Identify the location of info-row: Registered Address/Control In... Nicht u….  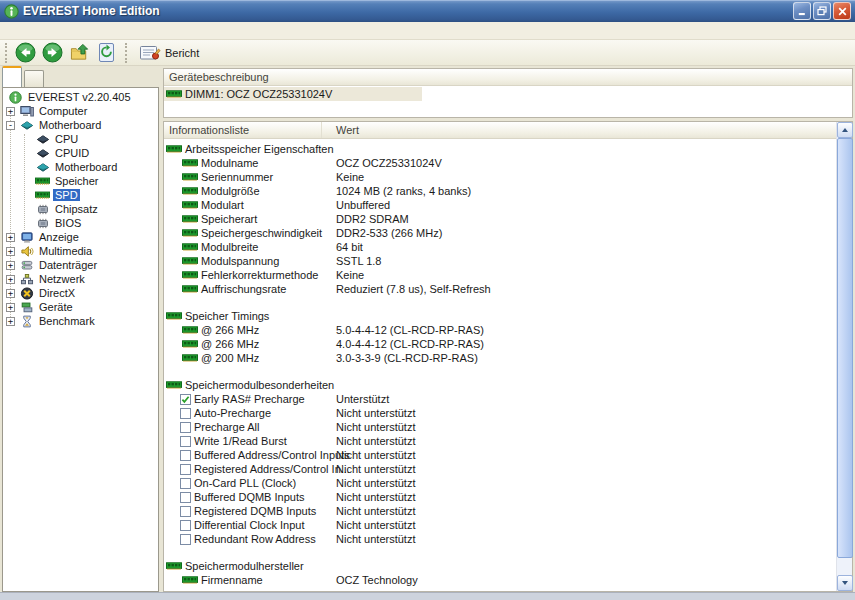
(500, 469).